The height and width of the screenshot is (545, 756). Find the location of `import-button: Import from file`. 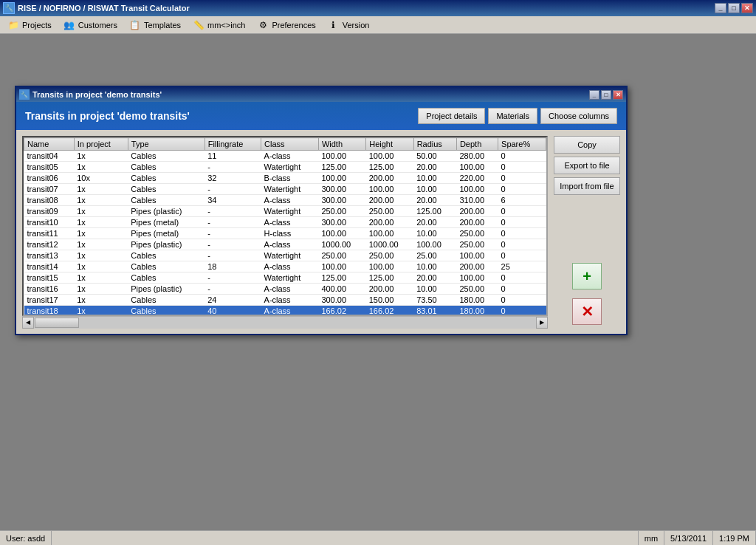

import-button: Import from file is located at coordinates (587, 186).